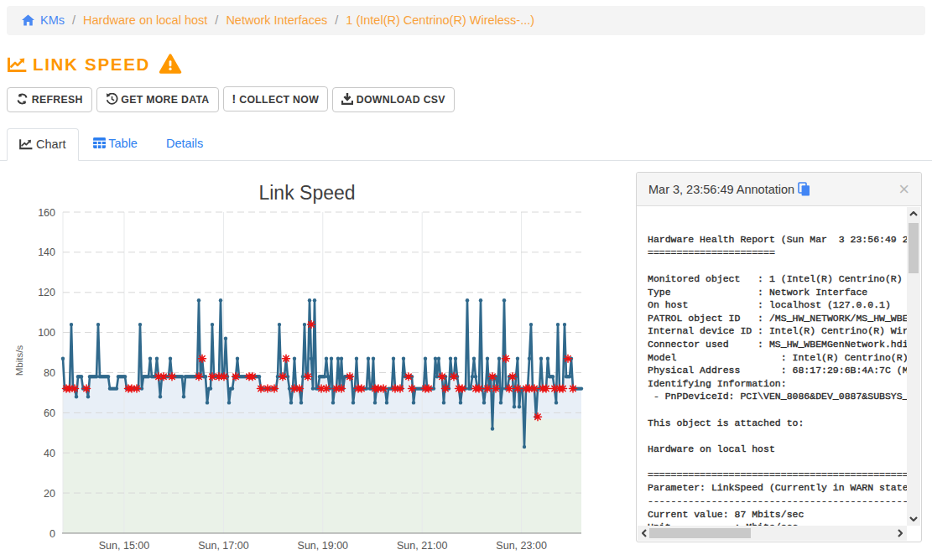 The width and height of the screenshot is (932, 560). What do you see at coordinates (49, 413) in the screenshot?
I see `svg-text: 60` at bounding box center [49, 413].